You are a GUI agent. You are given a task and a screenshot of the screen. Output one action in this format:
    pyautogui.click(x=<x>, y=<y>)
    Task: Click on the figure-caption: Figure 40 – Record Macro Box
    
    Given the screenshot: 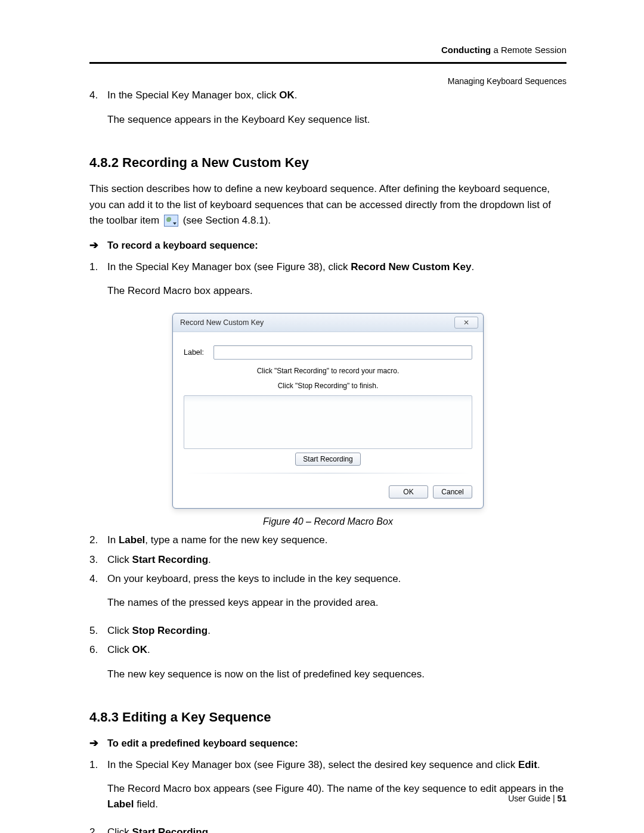 What is the action you would take?
    pyautogui.click(x=328, y=522)
    